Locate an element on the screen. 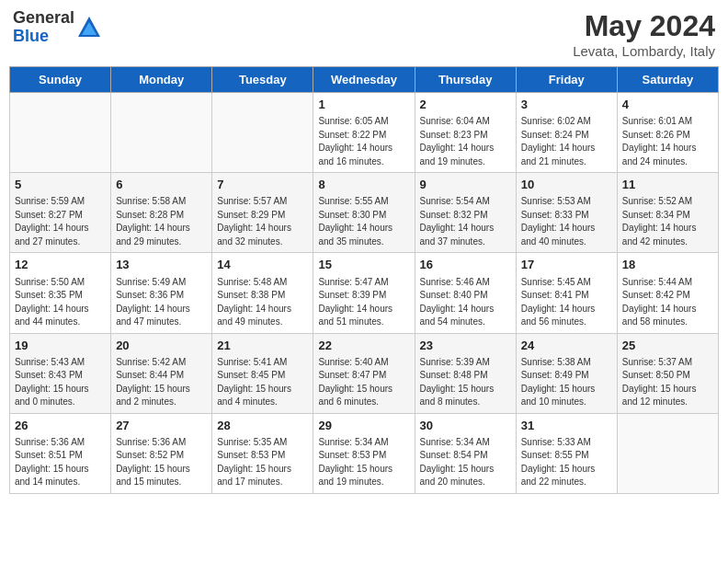 This screenshot has height=563, width=728. calendar-cell: 30Sunrise: 5:34 AM Sunset: 8:54 PM Dayli… is located at coordinates (465, 453).